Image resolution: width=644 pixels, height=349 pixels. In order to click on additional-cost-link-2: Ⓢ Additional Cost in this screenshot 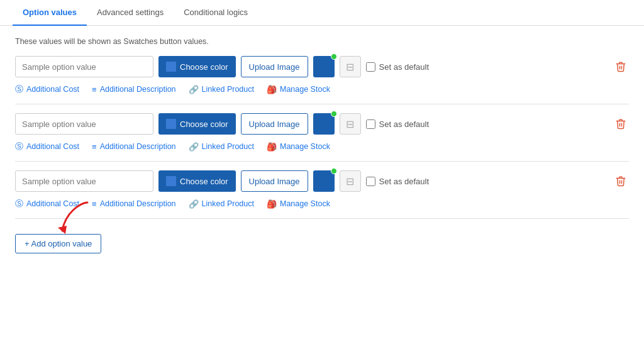, I will do `click(47, 147)`.